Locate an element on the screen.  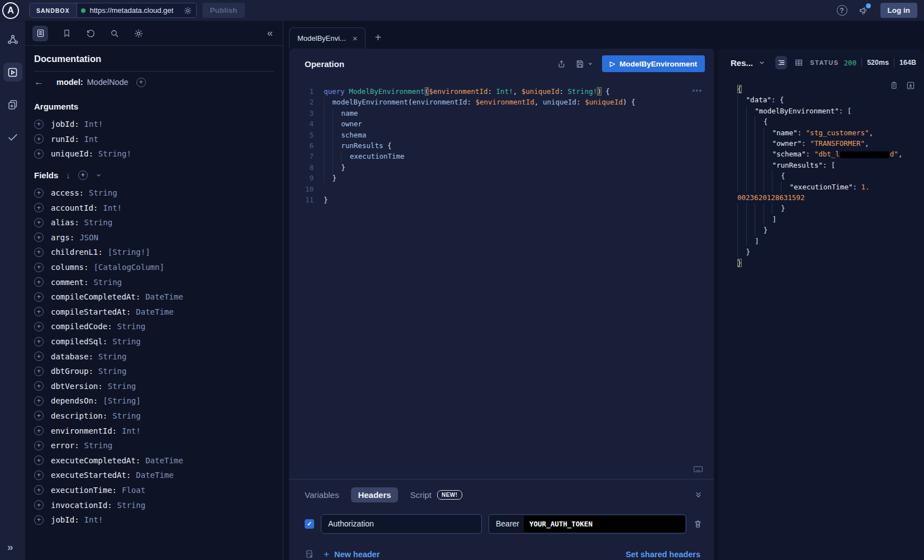
field-row: +executionTime:Float is located at coordinates (154, 491).